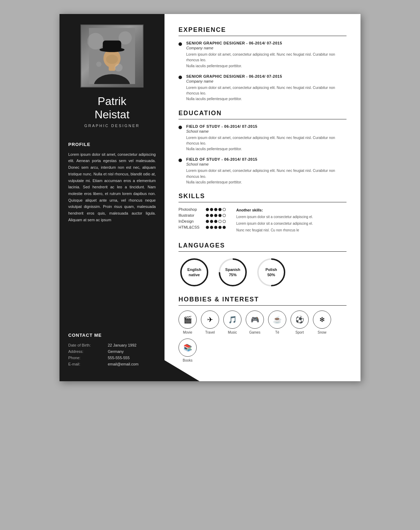  Describe the element at coordinates (188, 320) in the screenshot. I see `hobby-icon: 🎬` at that location.